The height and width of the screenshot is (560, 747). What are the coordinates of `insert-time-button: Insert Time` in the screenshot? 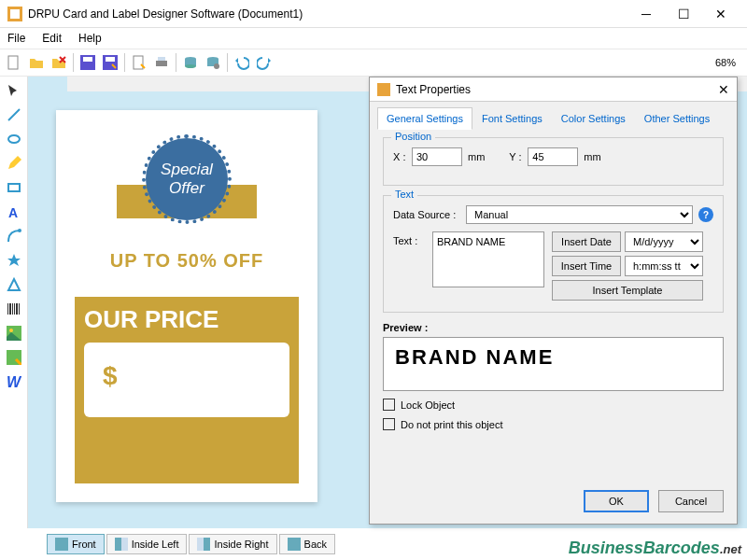 It's located at (586, 266).